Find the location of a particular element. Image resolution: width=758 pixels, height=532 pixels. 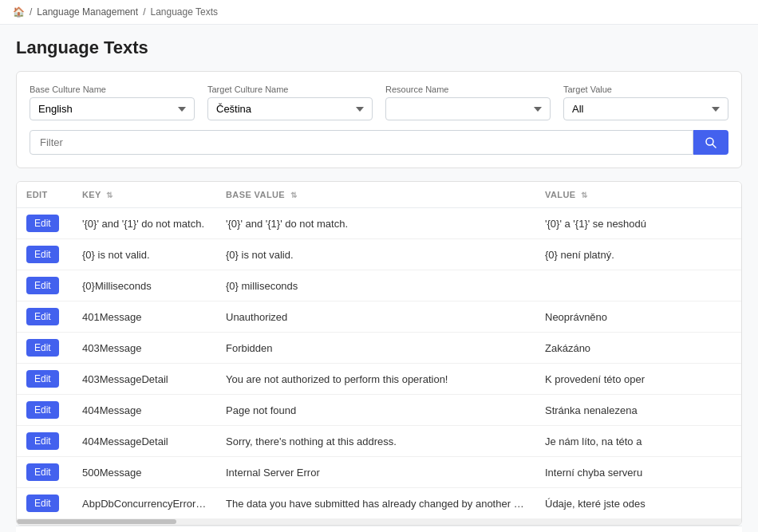

cell-base-value: Sorry, there's nothing at this address. is located at coordinates (376, 442).